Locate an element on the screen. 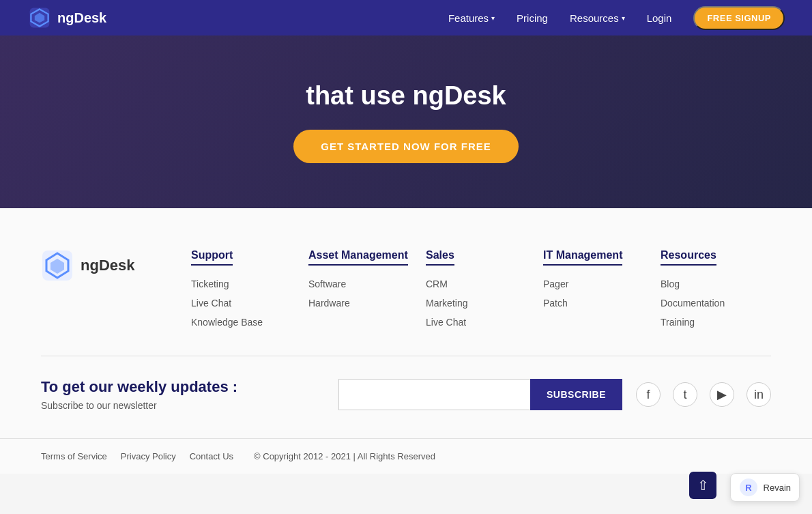 This screenshot has width=812, height=514. footer-link-marketing: Marketing is located at coordinates (478, 303).